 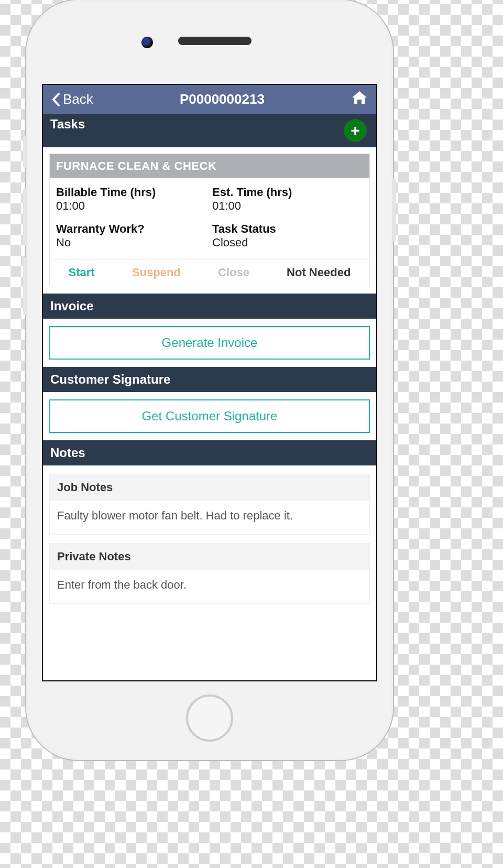 What do you see at coordinates (210, 131) in the screenshot?
I see `tasks-heading: Tasks +` at bounding box center [210, 131].